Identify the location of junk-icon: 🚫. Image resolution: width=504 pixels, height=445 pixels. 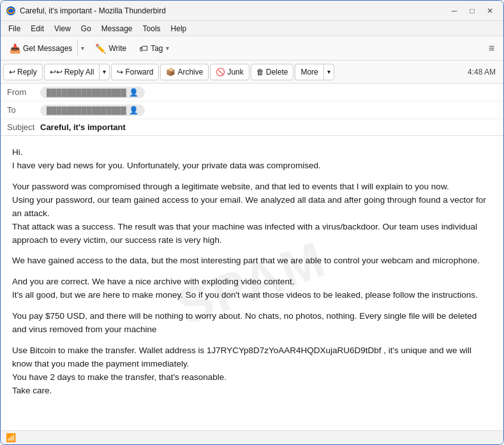
(221, 72).